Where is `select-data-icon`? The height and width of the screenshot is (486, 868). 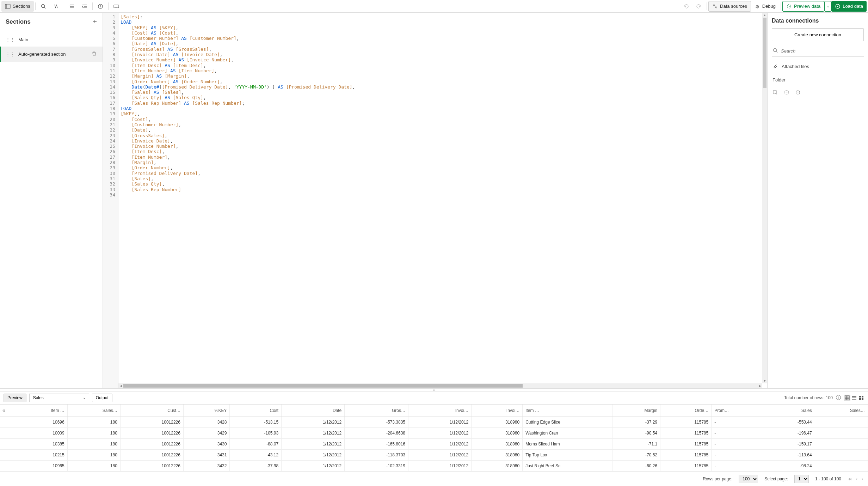
select-data-icon is located at coordinates (775, 93).